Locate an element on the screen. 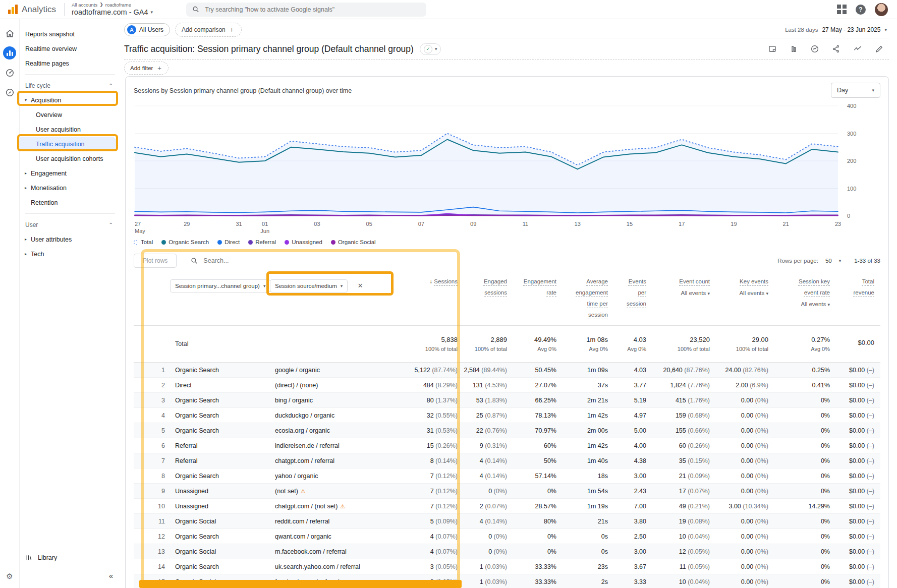 This screenshot has width=897, height=588. sidebar-item-realtime-pages: Realtime pages is located at coordinates (70, 64).